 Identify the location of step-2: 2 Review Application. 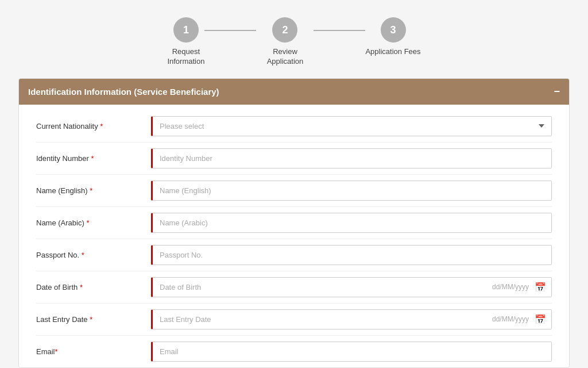
(285, 42).